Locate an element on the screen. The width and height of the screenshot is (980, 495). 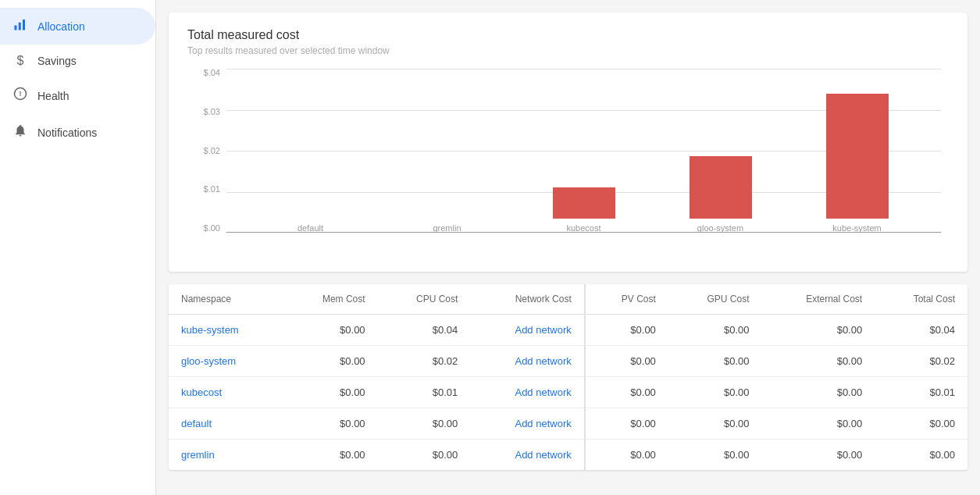
cell-total-cost-4: $0.00 is located at coordinates (921, 455).